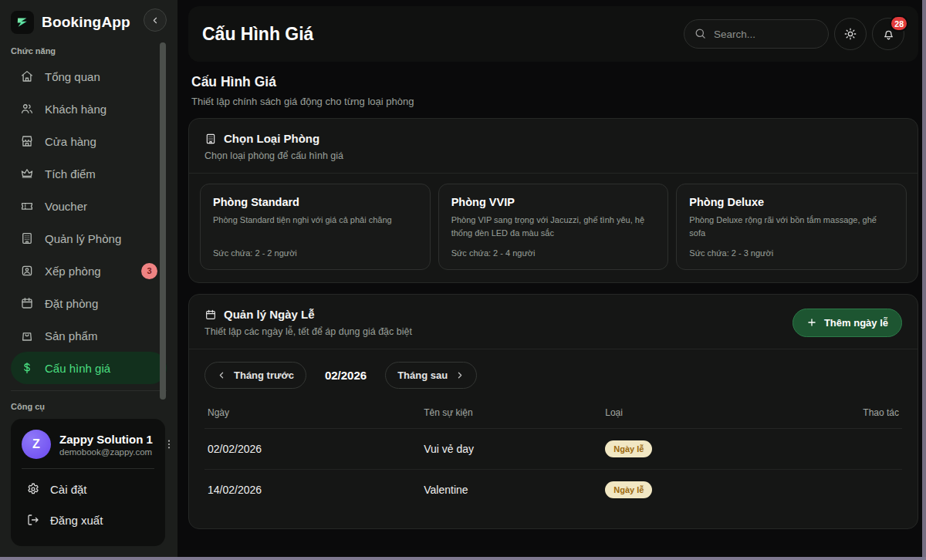 Image resolution: width=926 pixels, height=560 pixels. What do you see at coordinates (27, 336) in the screenshot?
I see `bag-icon` at bounding box center [27, 336].